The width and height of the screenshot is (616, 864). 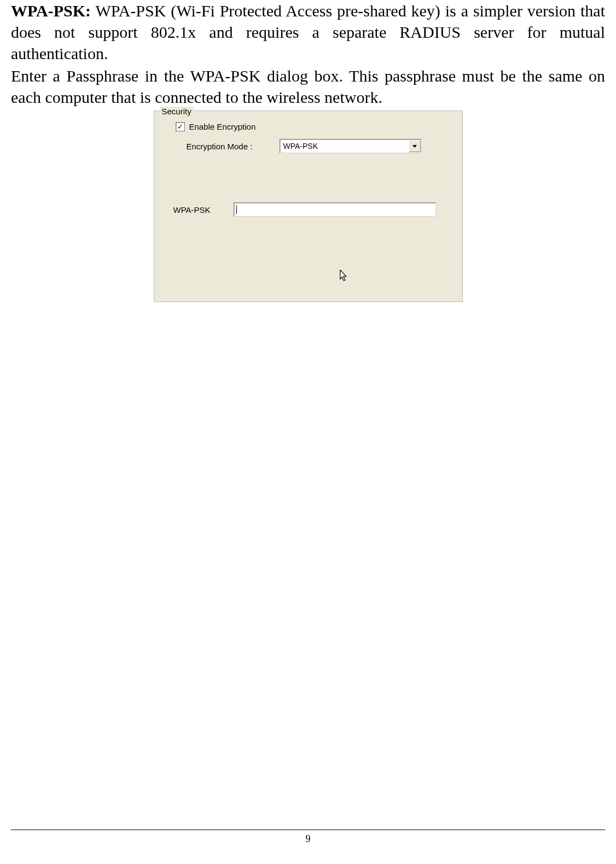 What do you see at coordinates (309, 206) in the screenshot?
I see `security-groupbox: Security ✓ Enable Encryption Encryption …` at bounding box center [309, 206].